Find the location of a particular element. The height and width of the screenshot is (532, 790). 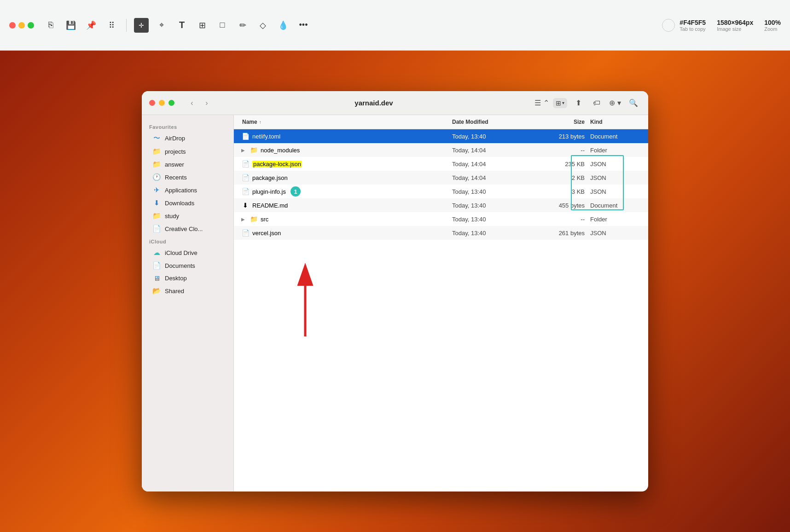

sidebar-item-desktop: 🖥 Desktop is located at coordinates (188, 278).